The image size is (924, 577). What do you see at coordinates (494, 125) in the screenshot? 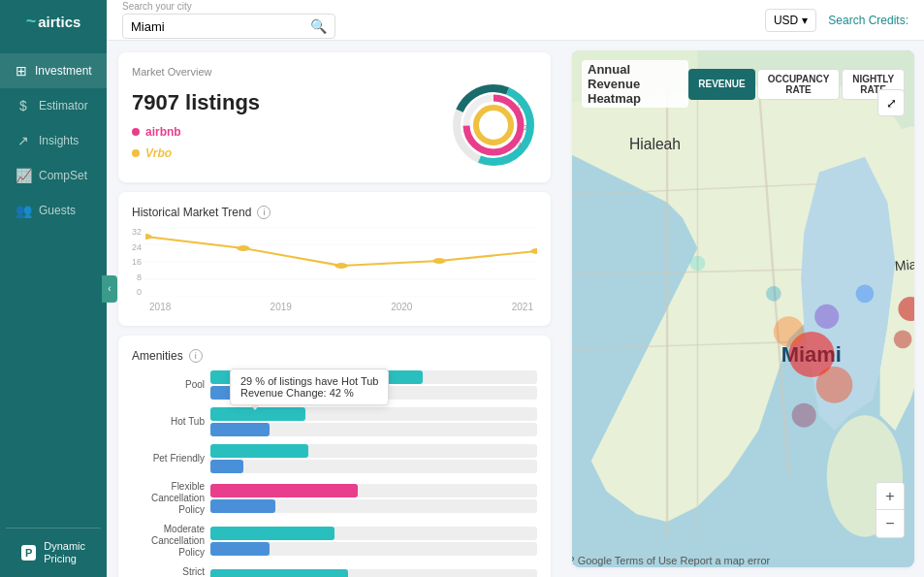
I see `donut-svg: 0 2 4` at bounding box center [494, 125].